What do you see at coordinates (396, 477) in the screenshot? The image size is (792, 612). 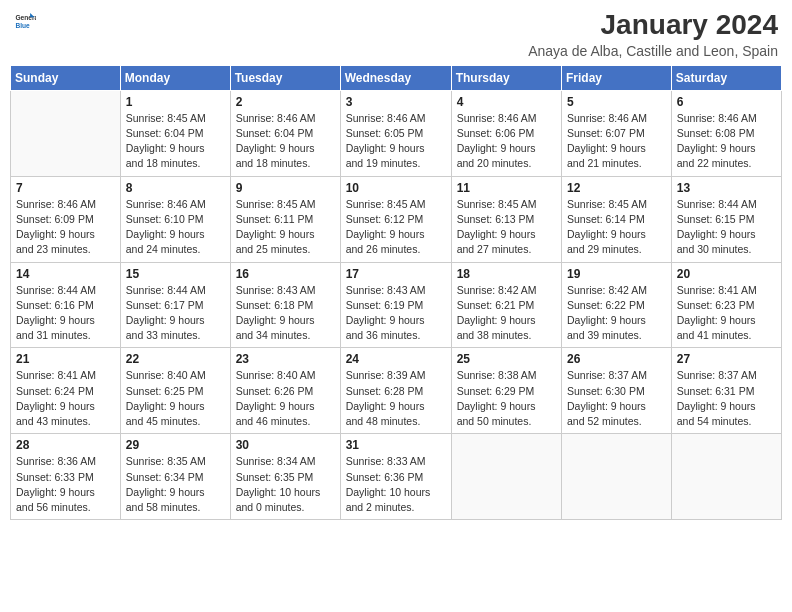 I see `calendar-week-row: 28Sunrise: 8:36 AMSunset: 6:33 PMDayligh…` at bounding box center [396, 477].